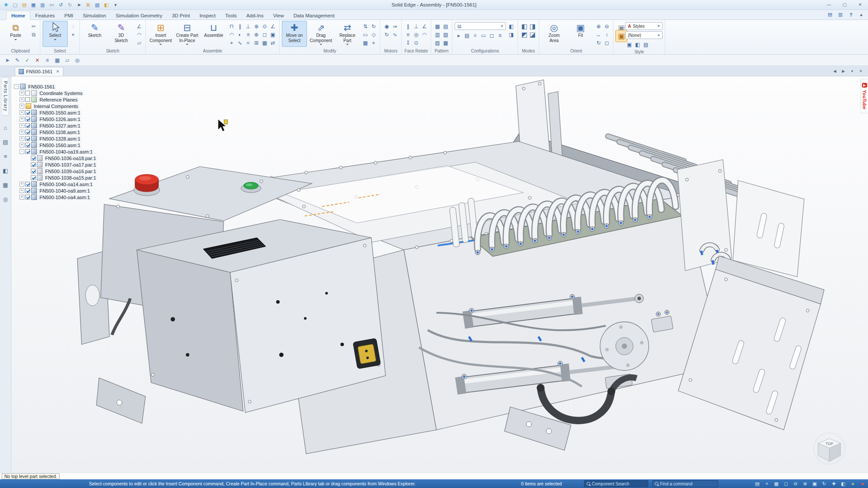 The height and width of the screenshot is (488, 868). Describe the element at coordinates (862, 484) in the screenshot. I see `record-icon: ●` at that location.